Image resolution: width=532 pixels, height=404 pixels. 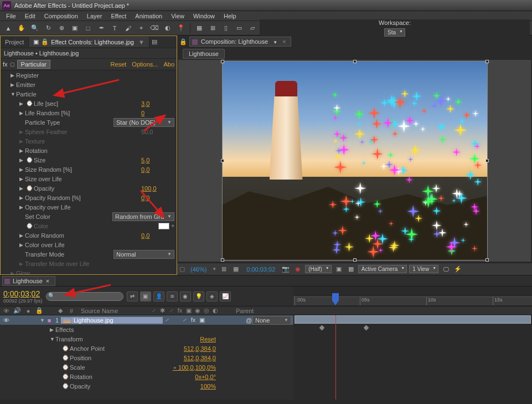 What do you see at coordinates (318, 269) in the screenshot?
I see `resolution-dropdown: (Half)` at bounding box center [318, 269].